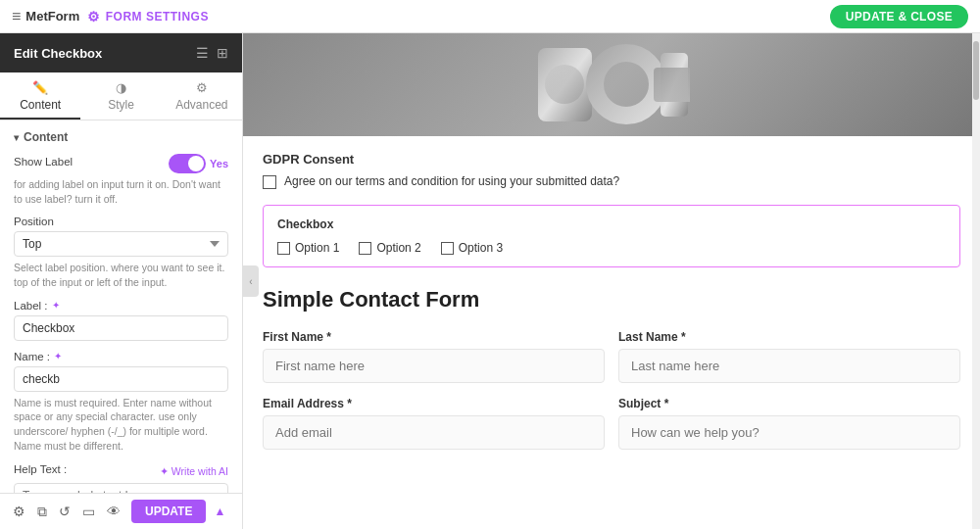 This screenshot has height=529, width=980. Describe the element at coordinates (433, 366) in the screenshot. I see `first-name-input` at that location.